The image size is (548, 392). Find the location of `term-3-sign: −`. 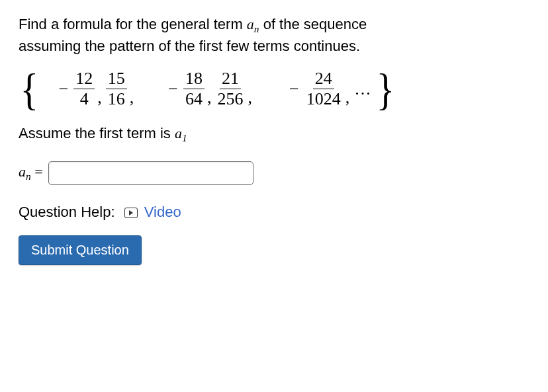

term-3-sign: − is located at coordinates (173, 89).